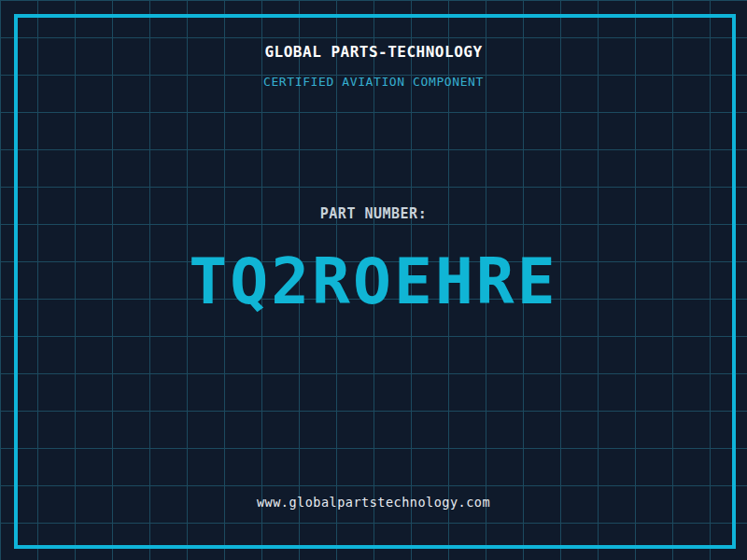 This screenshot has height=560, width=747. What do you see at coordinates (374, 282) in the screenshot?
I see `part-number-value: TQ2ROEHRE` at bounding box center [374, 282].